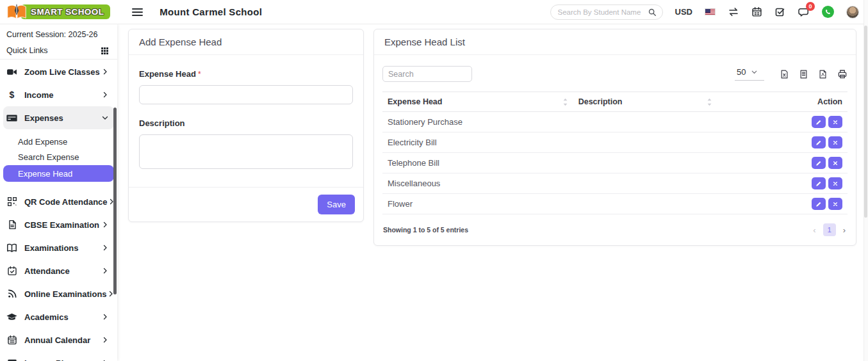 Image resolution: width=868 pixels, height=361 pixels. What do you see at coordinates (646, 102) in the screenshot?
I see `column-header-description: Description` at bounding box center [646, 102].